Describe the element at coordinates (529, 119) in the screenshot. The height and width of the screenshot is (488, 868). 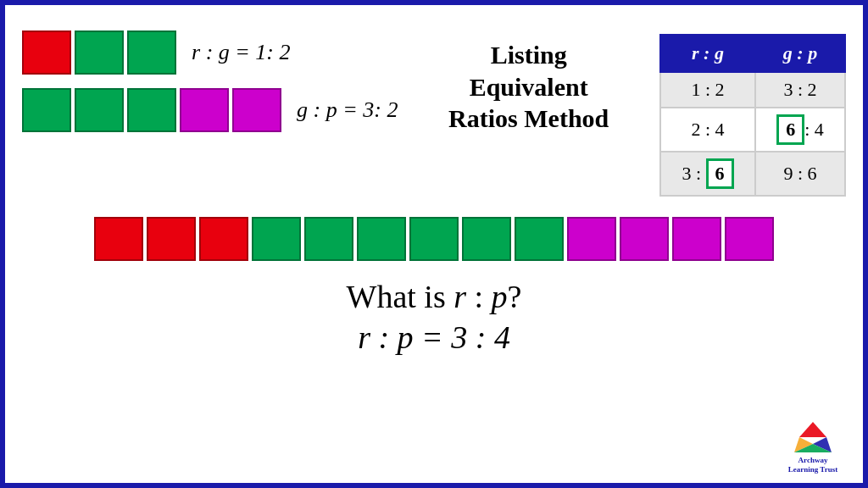
I see `title-line3: Ratios Method` at that location.